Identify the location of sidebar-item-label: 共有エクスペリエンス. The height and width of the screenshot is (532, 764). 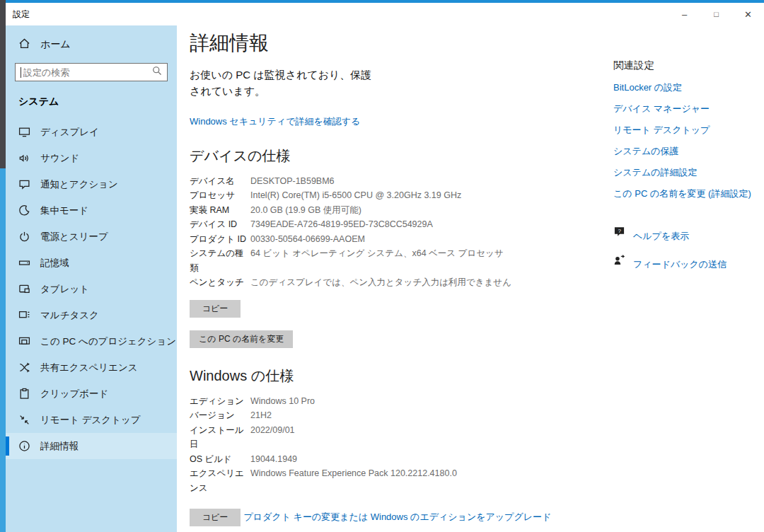
(89, 368).